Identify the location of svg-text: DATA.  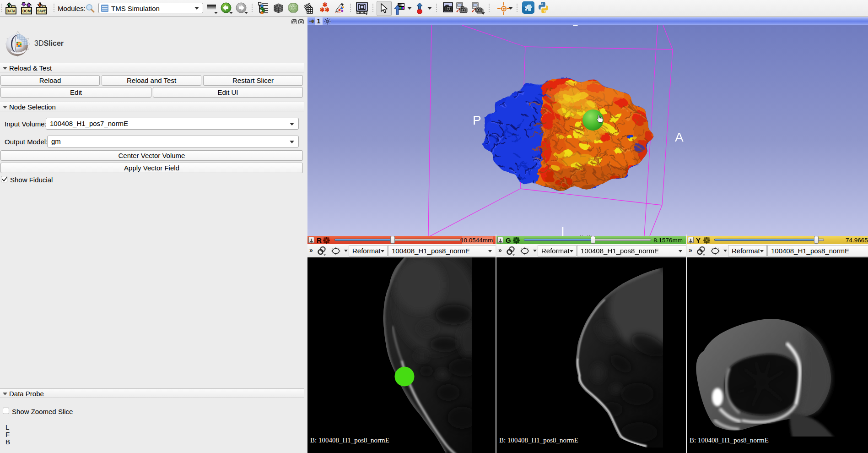
(11, 11).